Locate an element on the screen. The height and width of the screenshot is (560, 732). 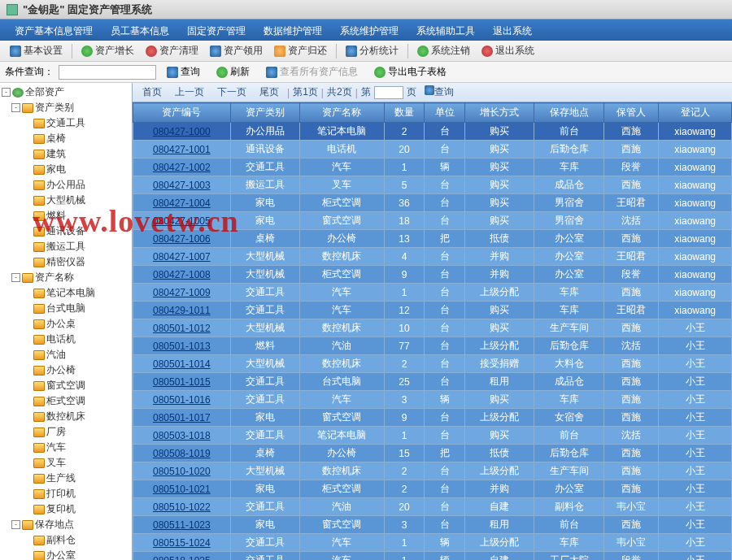
tree-node: 燃料 is located at coordinates (66, 216).